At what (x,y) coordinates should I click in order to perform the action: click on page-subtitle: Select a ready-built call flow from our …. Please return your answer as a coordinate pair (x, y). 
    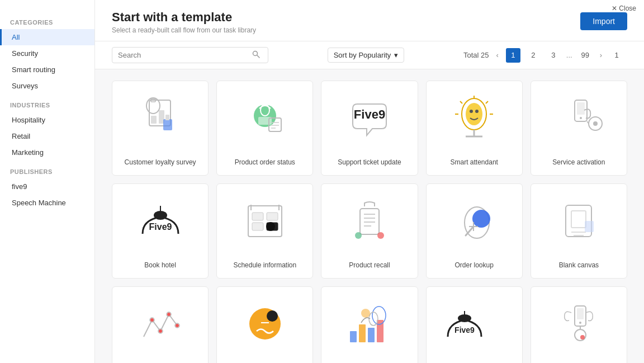
    Looking at the image, I should click on (184, 30).